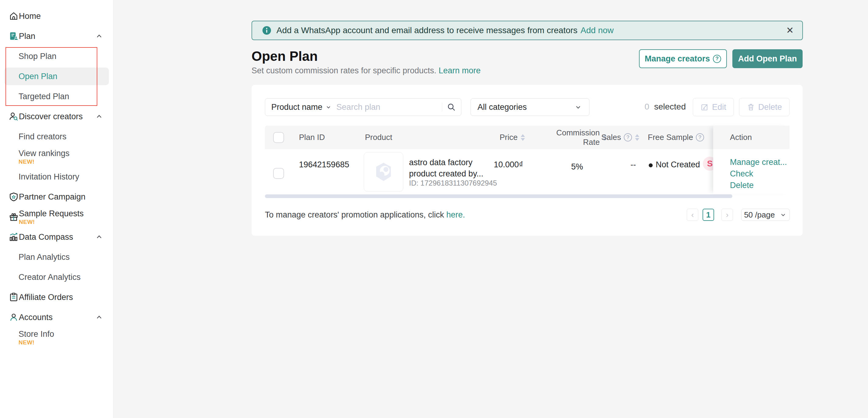 This screenshot has width=868, height=418. I want to click on sidebar-item-home: Home, so click(57, 16).